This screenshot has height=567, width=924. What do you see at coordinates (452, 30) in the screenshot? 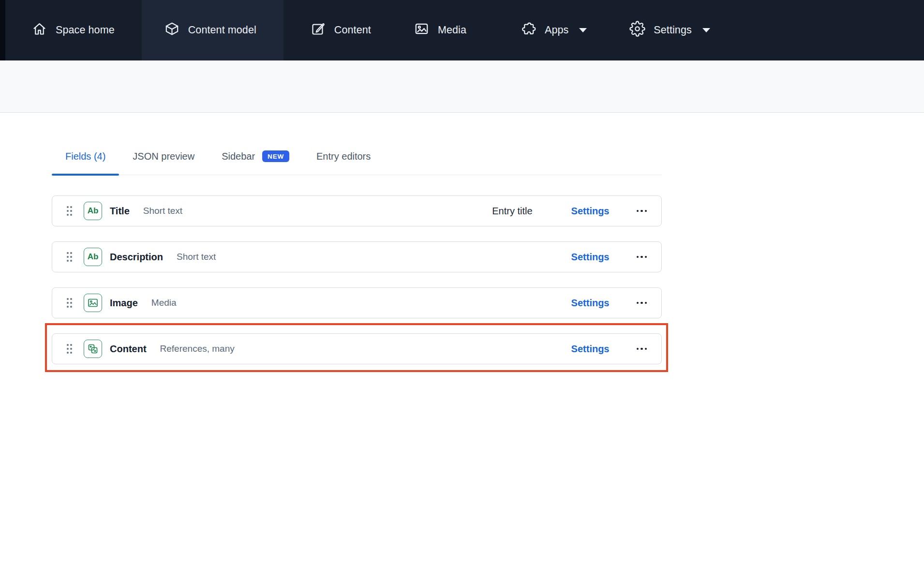
I see `nav-item-label: Media` at bounding box center [452, 30].